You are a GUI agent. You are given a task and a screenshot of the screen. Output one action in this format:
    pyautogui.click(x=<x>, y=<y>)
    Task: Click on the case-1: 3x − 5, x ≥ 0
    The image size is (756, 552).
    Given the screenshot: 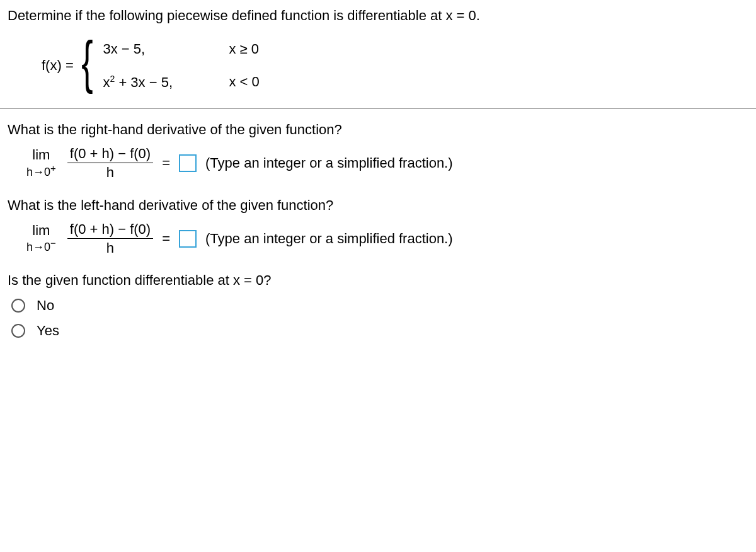 What is the action you would take?
    pyautogui.click(x=181, y=49)
    